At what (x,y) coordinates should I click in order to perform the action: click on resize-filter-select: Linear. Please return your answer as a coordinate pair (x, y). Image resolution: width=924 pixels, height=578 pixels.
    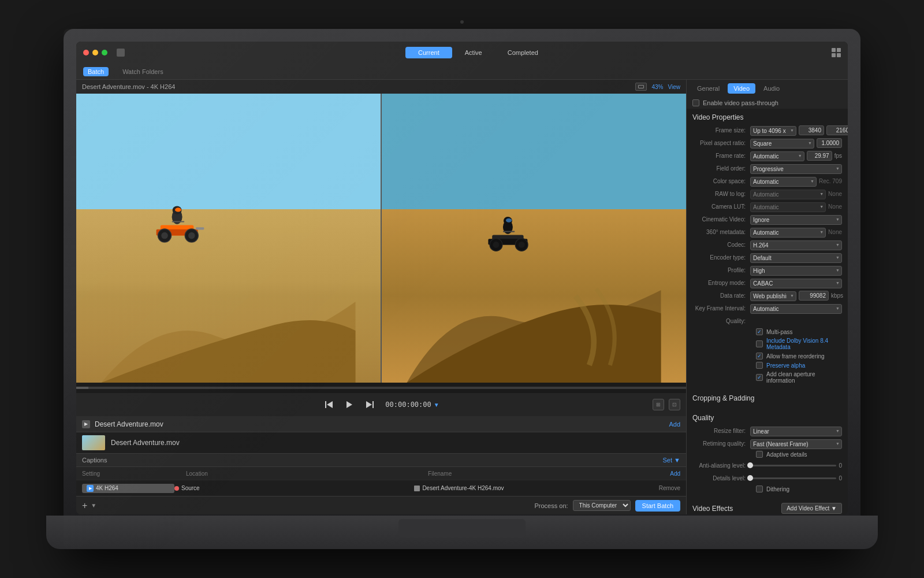
    Looking at the image, I should click on (796, 431).